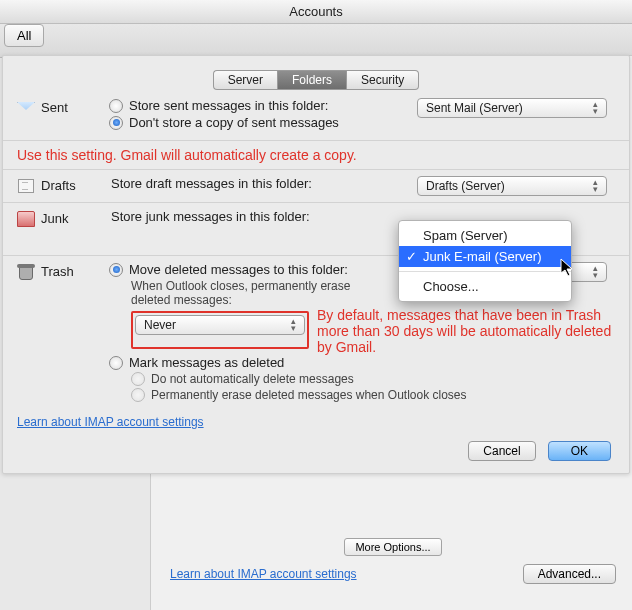 The height and width of the screenshot is (610, 632). What do you see at coordinates (466, 186) in the screenshot?
I see `drafts-folder-value: Drafts (Server)` at bounding box center [466, 186].